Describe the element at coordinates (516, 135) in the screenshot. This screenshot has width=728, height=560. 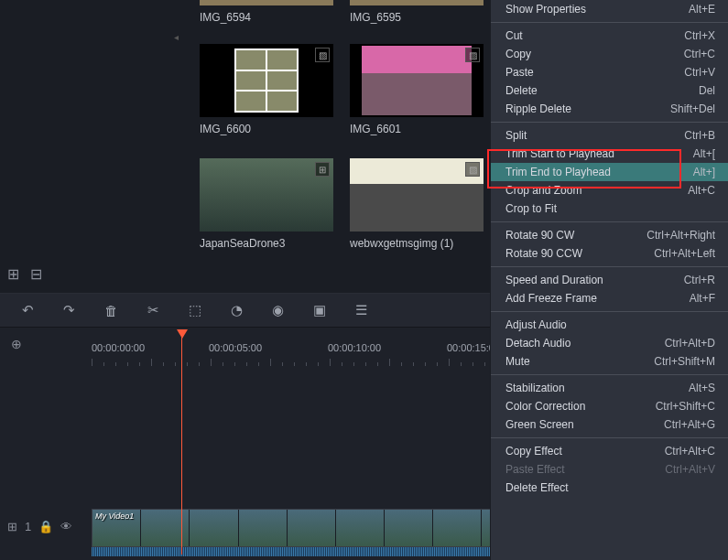
I see `menu-label: Split` at that location.